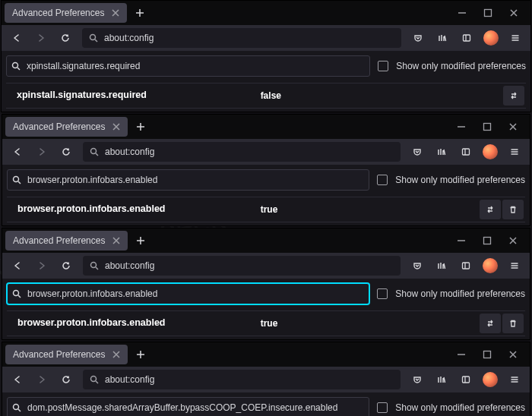 The image size is (532, 416). Describe the element at coordinates (266, 81) in the screenshot. I see `aboutconfig-content: Show only modified preferences xpinstall…` at that location.